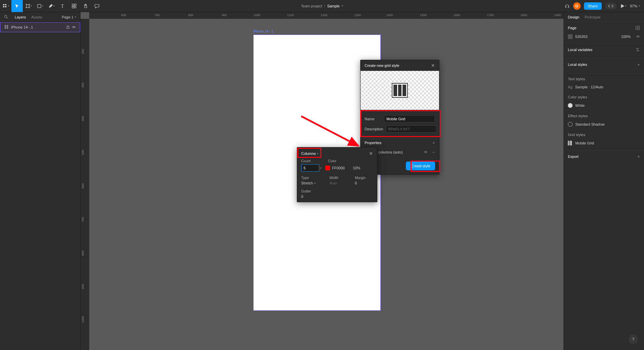 Image resolution: width=644 pixels, height=350 pixels. What do you see at coordinates (582, 37) in the screenshot?
I see `page-color-hex: 535353` at bounding box center [582, 37].